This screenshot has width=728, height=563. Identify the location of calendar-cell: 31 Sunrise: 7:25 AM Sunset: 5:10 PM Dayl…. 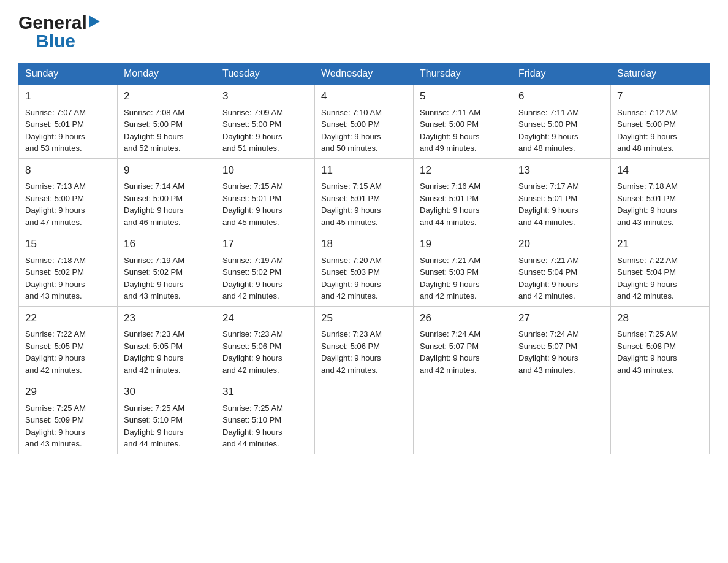
(266, 417).